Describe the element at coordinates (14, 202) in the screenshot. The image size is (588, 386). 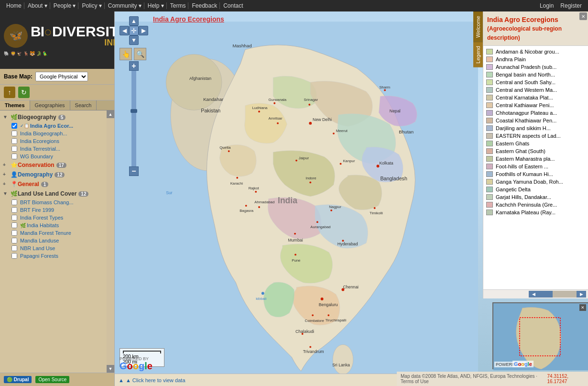
I see `layer-brt-biomass-checkbox` at that location.